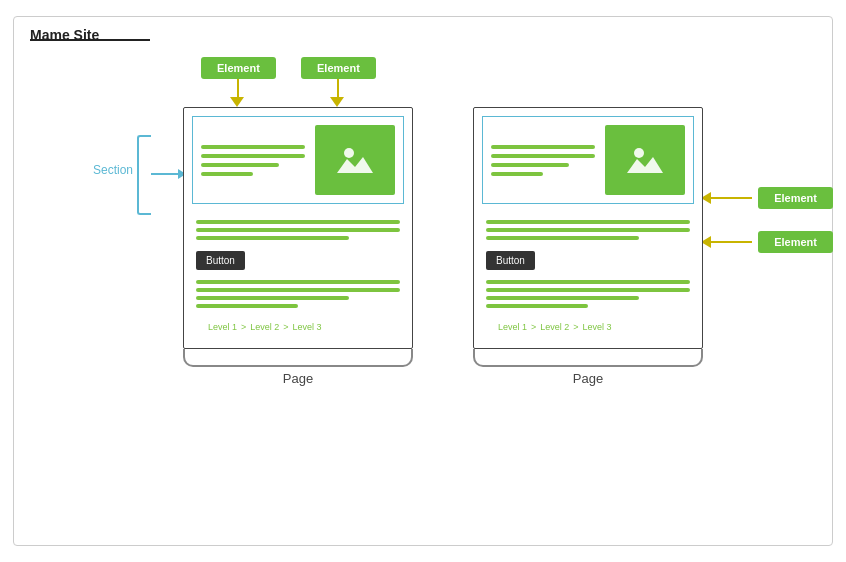 This screenshot has width=846, height=562. What do you see at coordinates (298, 280) in the screenshot?
I see `left-page-bottom: Button Level 1 > Level 2 > Leve` at bounding box center [298, 280].